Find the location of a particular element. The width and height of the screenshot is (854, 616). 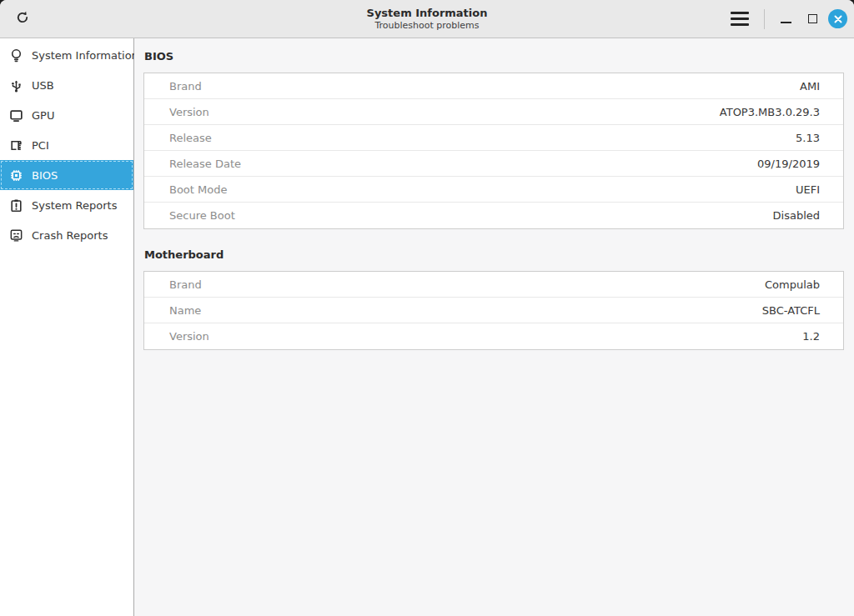

window-title-group: System Information Troubleshoot problems is located at coordinates (427, 19).